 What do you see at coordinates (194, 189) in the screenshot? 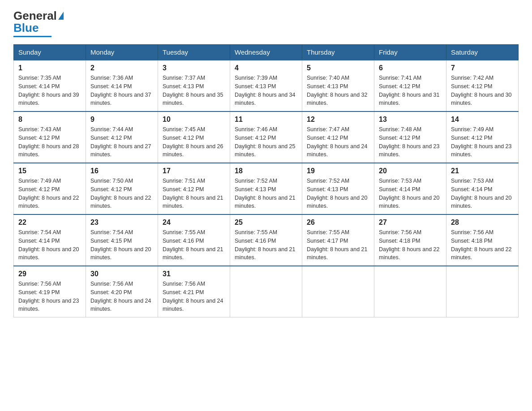
I see `calendar-cell: 17 Sunrise: 7:51 AM Sunset: 4:12 PM Dayl…` at bounding box center [194, 189].